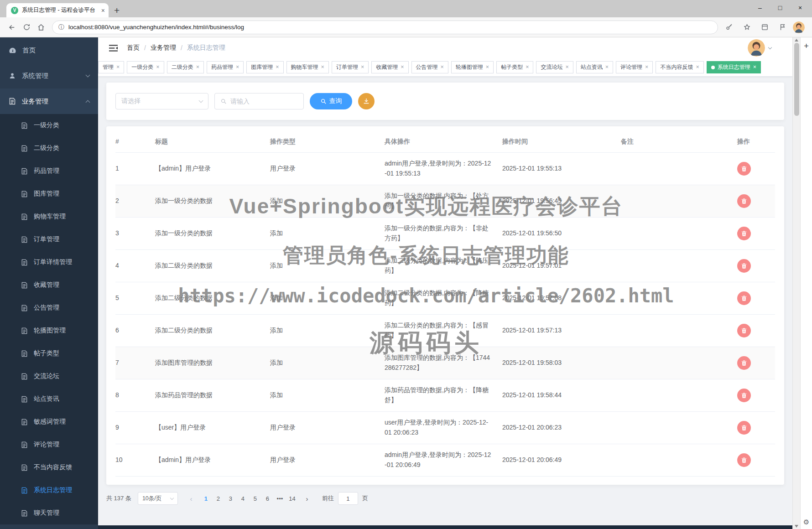 This screenshot has height=529, width=812. I want to click on view-tab: 评论管理 ×, so click(634, 67).